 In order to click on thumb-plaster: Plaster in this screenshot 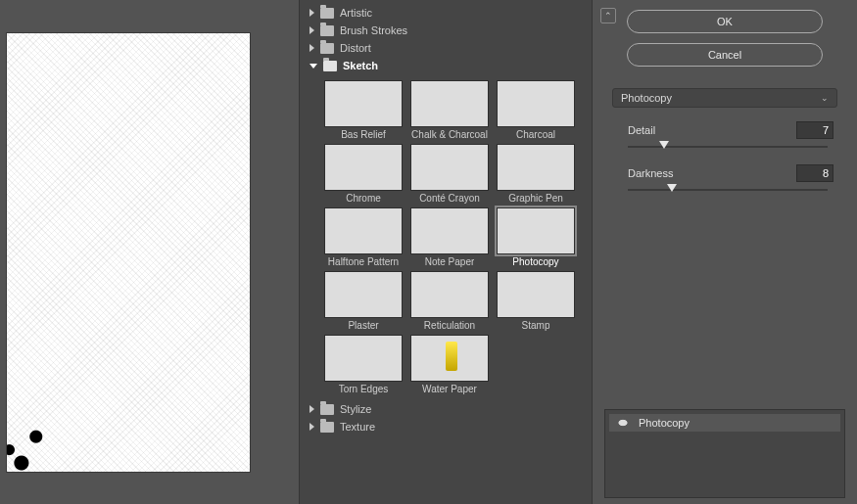, I will do `click(363, 301)`.